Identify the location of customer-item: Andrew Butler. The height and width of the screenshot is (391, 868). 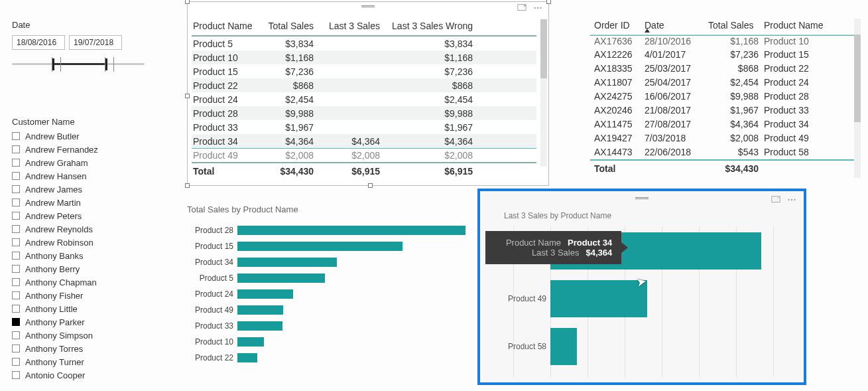
(78, 136).